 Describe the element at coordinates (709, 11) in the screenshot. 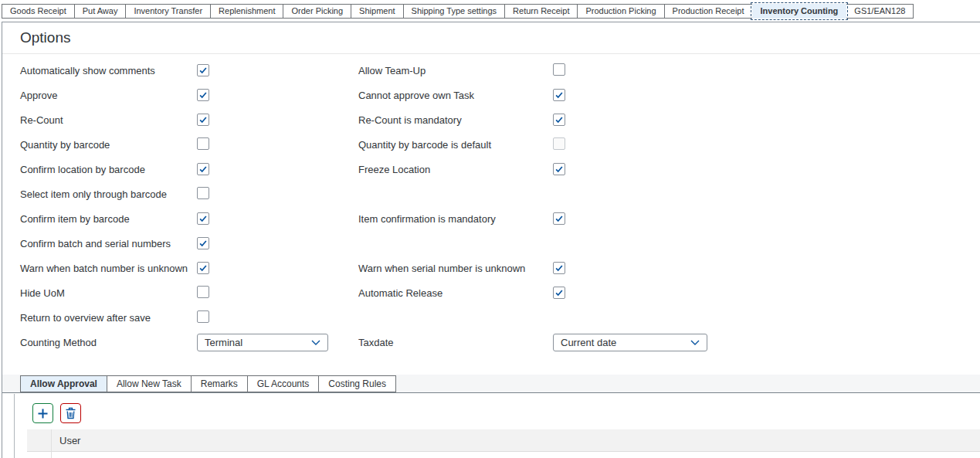

I see `tab-production-receipt: Production Receipt` at that location.